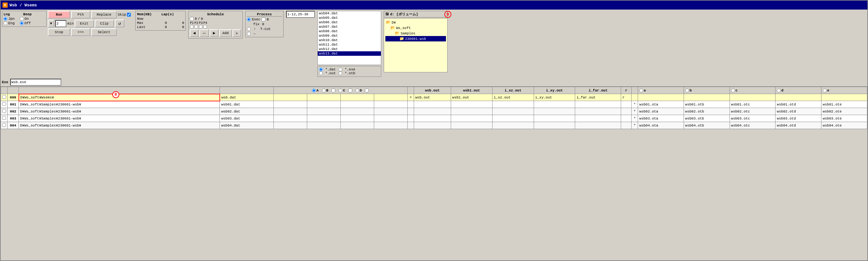  What do you see at coordinates (26, 23) in the screenshot?
I see `beep-off-item: Off` at bounding box center [26, 23].